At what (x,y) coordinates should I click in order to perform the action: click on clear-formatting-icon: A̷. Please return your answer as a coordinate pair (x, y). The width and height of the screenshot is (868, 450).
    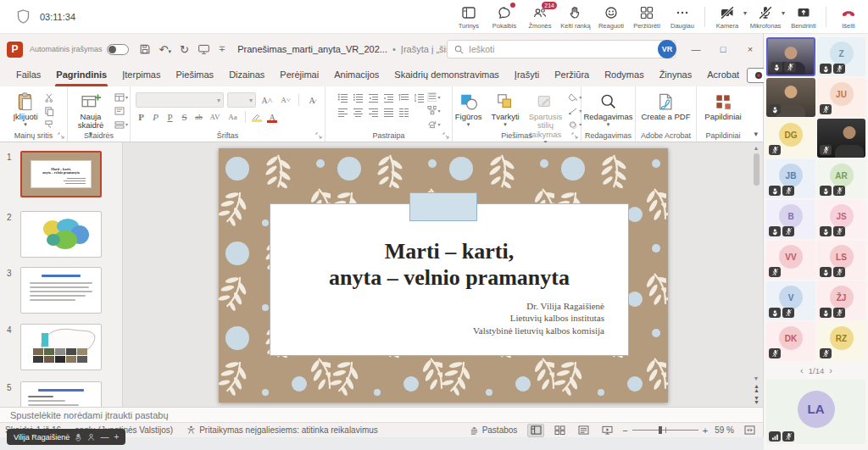
    Looking at the image, I should click on (312, 100).